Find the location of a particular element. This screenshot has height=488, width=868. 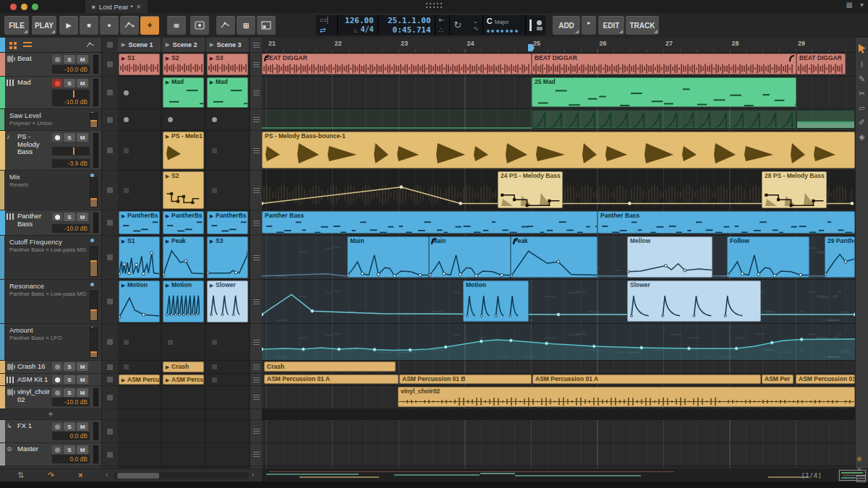

add-track-label: + is located at coordinates (51, 414).